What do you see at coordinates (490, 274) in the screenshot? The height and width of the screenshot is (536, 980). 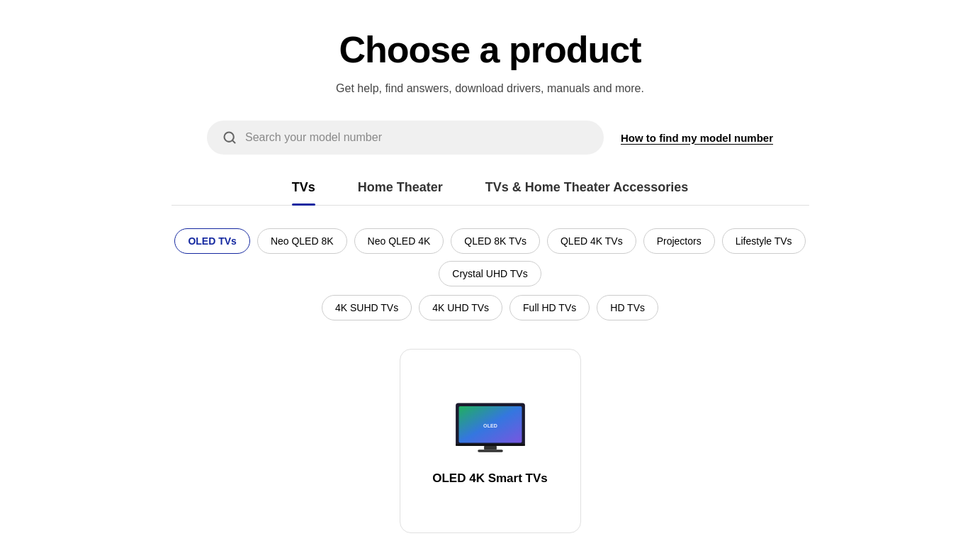 I see `filter-crystal-uhd-tvs: Crystal UHD TVs` at bounding box center [490, 274].